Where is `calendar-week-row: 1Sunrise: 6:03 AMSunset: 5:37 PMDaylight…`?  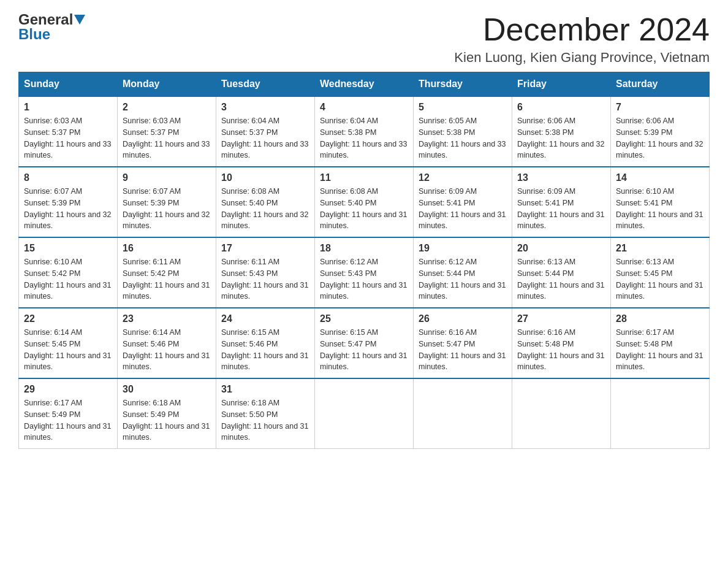 calendar-week-row: 1Sunrise: 6:03 AMSunset: 5:37 PMDaylight… is located at coordinates (364, 131).